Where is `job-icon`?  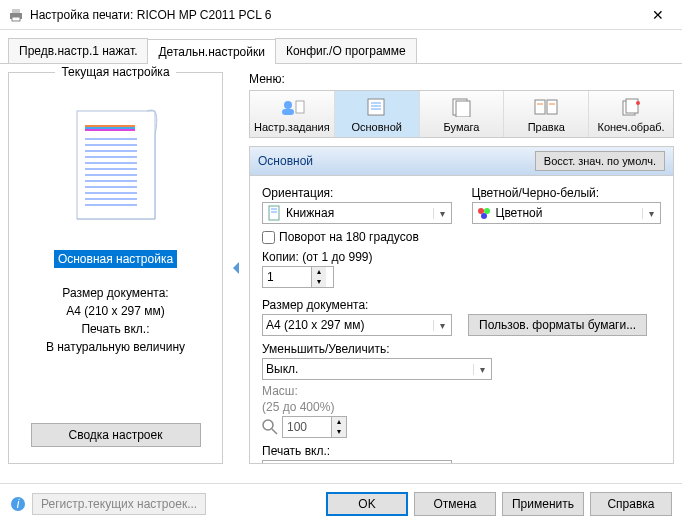 job-icon is located at coordinates (292, 107).